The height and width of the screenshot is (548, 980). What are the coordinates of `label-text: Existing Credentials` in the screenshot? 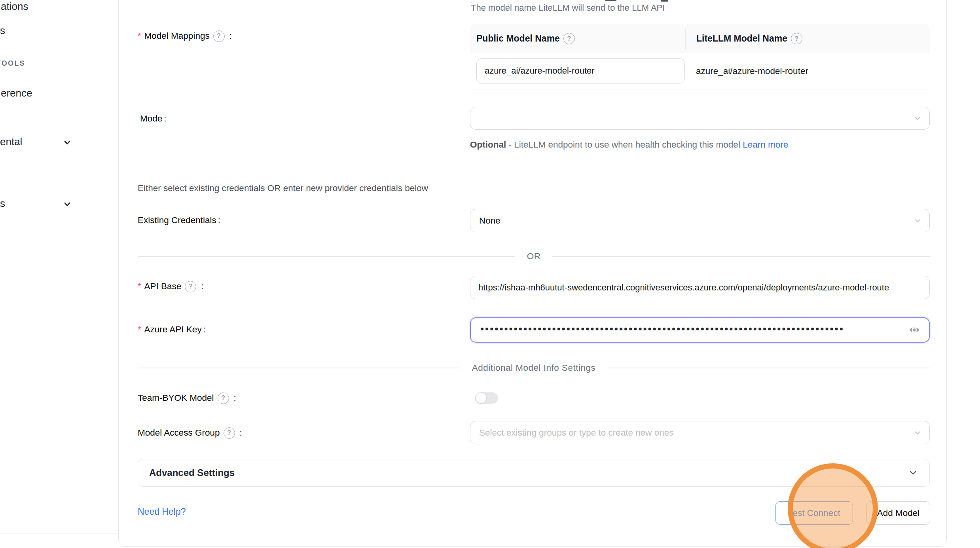 It's located at (177, 220).